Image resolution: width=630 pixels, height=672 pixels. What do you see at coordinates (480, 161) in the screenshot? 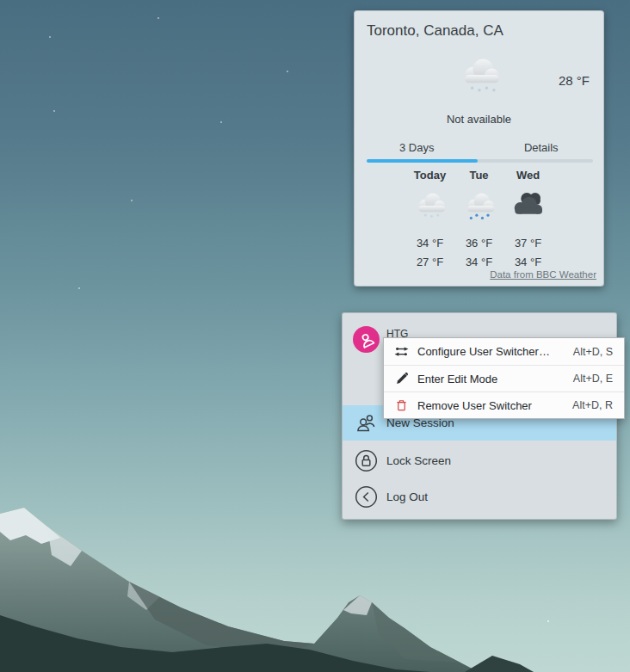
I see `tab-underline-track` at bounding box center [480, 161].